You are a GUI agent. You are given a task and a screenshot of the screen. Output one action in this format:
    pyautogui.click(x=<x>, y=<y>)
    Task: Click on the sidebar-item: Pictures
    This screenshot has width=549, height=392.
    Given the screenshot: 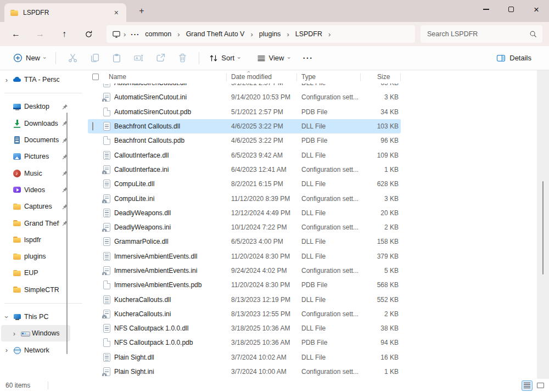 What is the action you would take?
    pyautogui.click(x=36, y=156)
    